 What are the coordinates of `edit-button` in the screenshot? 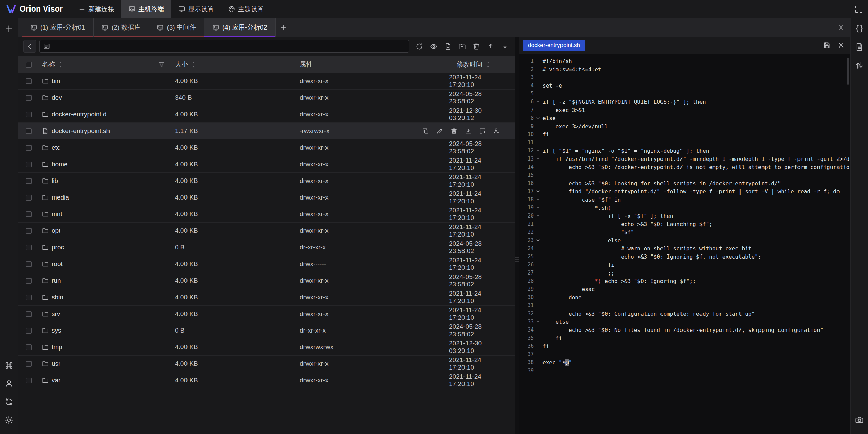 It's located at (440, 131).